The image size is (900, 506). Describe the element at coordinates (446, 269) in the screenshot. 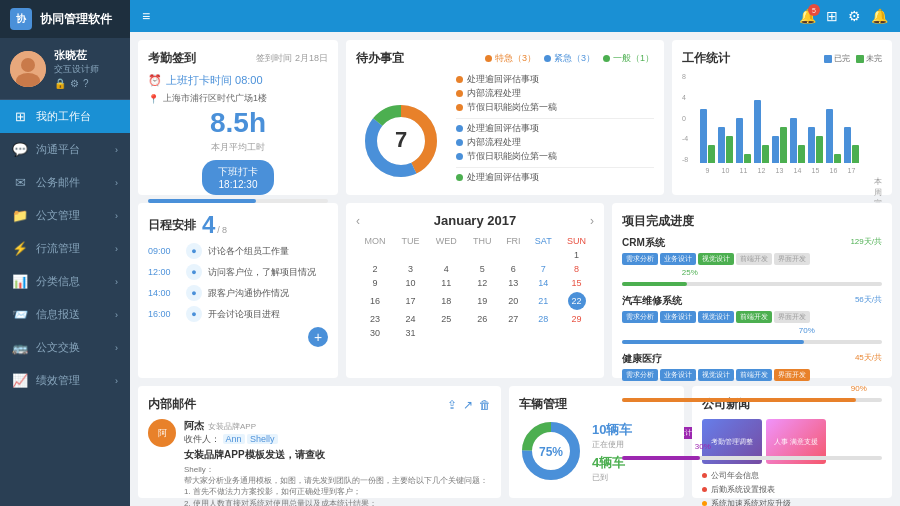

I see `cal-day: 4` at that location.